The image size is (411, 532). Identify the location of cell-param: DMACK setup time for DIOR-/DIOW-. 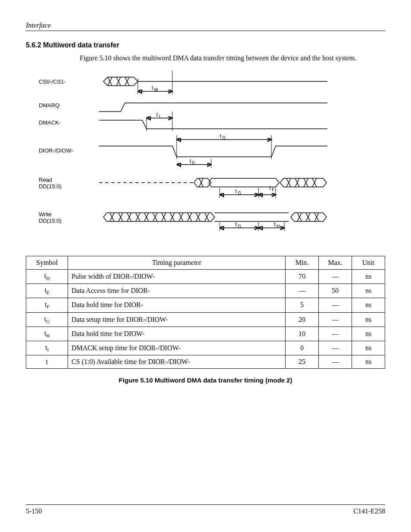
(177, 348).